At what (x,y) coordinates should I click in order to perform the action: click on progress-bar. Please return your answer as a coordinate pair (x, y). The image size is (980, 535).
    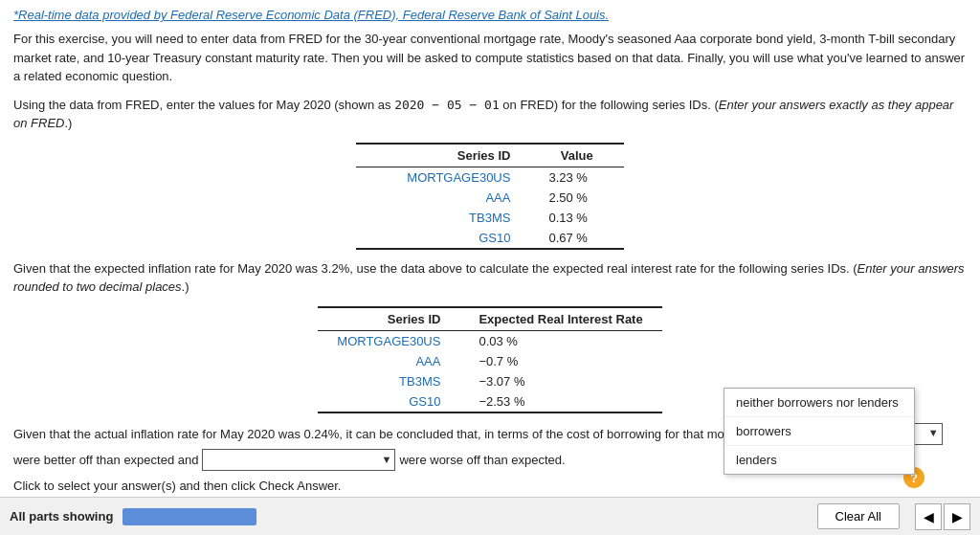
    Looking at the image, I should click on (189, 517).